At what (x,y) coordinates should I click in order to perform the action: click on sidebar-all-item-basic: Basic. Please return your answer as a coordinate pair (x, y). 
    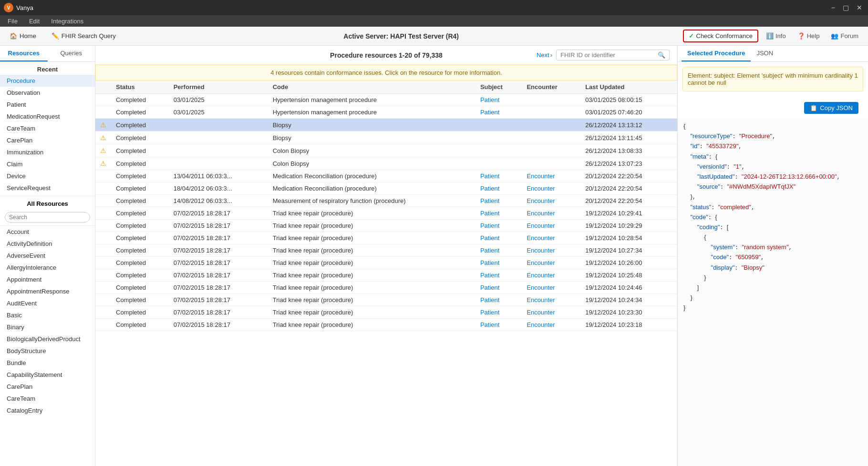
    Looking at the image, I should click on (48, 315).